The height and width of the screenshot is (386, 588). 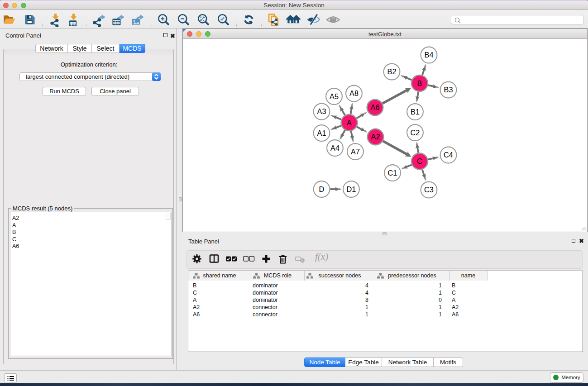 I want to click on svg-text: A6, so click(x=375, y=107).